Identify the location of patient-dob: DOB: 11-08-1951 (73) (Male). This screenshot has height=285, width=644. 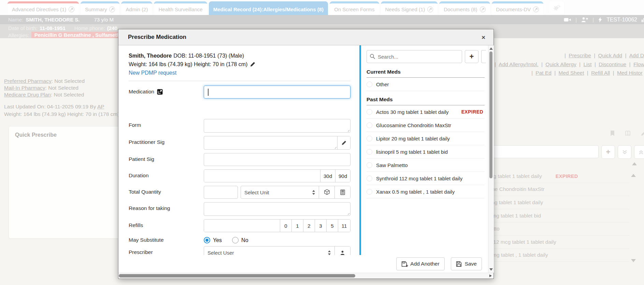
(209, 56).